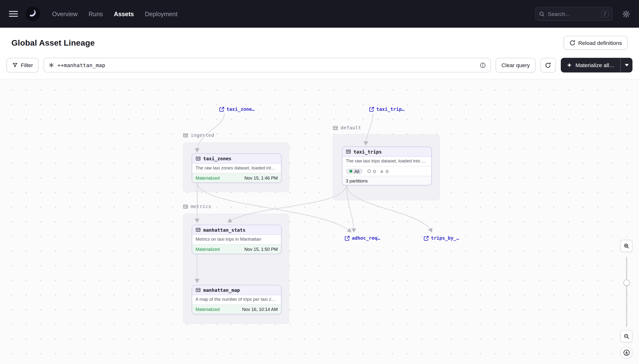 The width and height of the screenshot is (639, 364). What do you see at coordinates (605, 14) in the screenshot?
I see `search-shortcut-key: /` at bounding box center [605, 14].